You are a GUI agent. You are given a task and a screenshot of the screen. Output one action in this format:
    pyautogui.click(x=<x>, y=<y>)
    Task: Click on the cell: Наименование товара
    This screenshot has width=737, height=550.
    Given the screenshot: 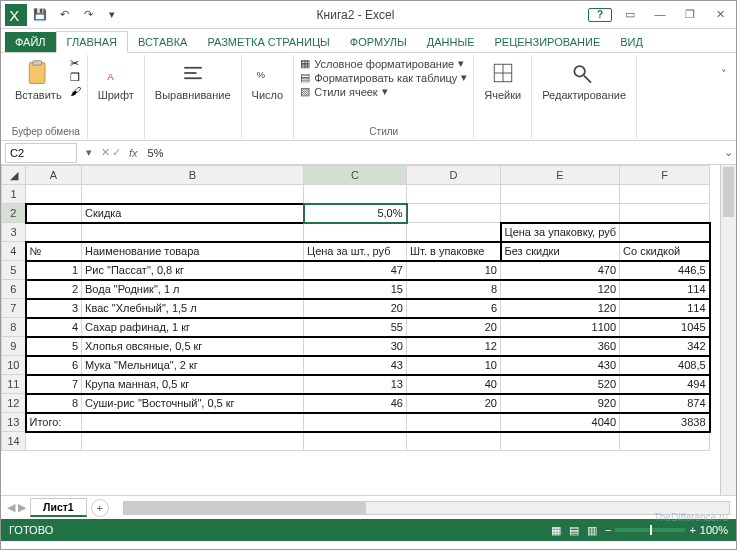 What is the action you would take?
    pyautogui.click(x=193, y=252)
    